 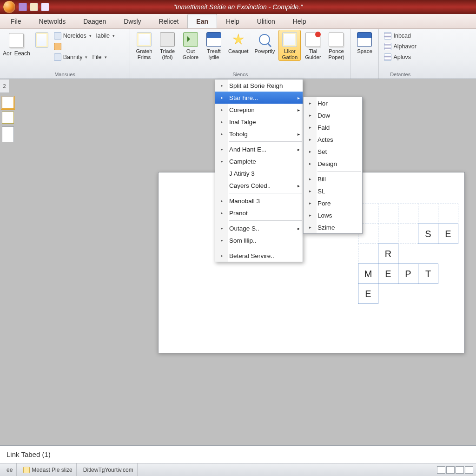 What do you see at coordinates (214, 46) in the screenshot?
I see `btn-treaft: Treaftlytlie` at bounding box center [214, 46].